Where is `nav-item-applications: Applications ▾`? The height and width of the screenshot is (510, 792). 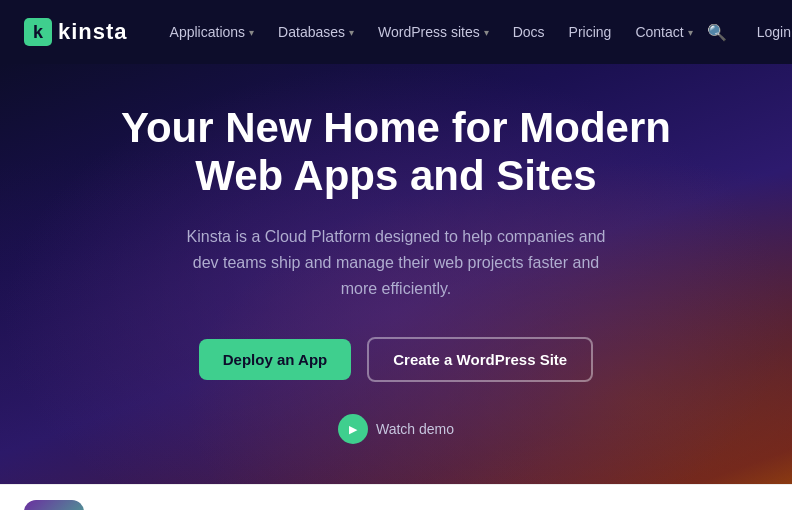
nav-item-applications: Applications ▾ is located at coordinates (212, 32).